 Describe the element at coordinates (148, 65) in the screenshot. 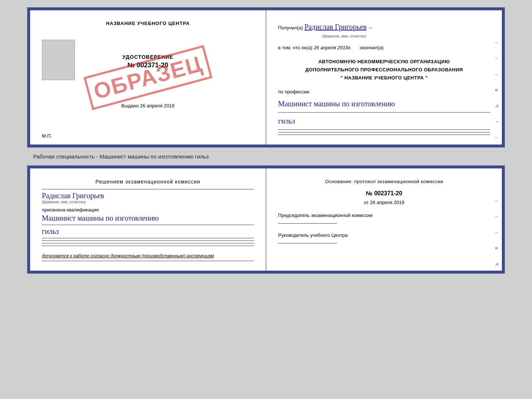

I see `certificate-number: № 002371-20` at that location.